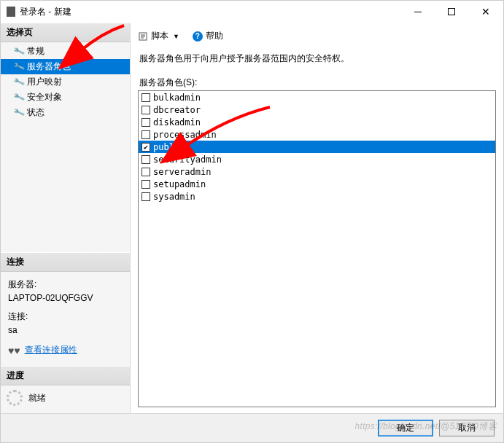 This screenshot has width=504, height=443. Describe the element at coordinates (66, 316) in the screenshot. I see `conn-label: 连接:` at that location.